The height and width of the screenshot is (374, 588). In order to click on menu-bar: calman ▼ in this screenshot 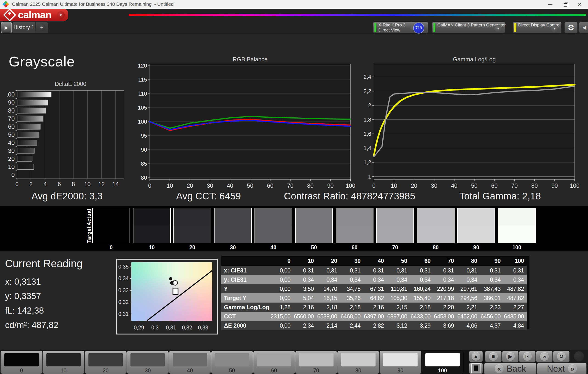, I will do `click(294, 15)`.